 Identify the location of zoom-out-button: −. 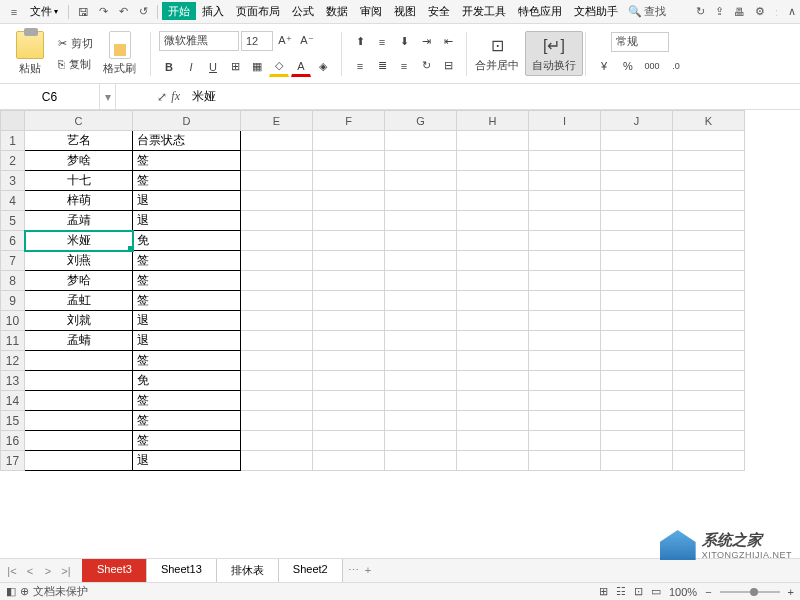
(708, 592).